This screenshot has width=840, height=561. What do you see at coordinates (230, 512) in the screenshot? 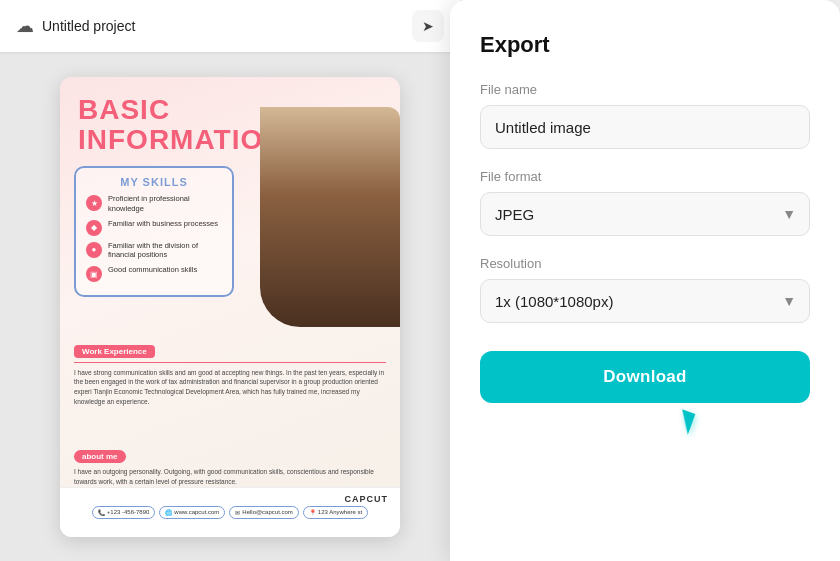
I see `contact-pills: 📞 +123 -456-7890 🌐 www.capcut.com ✉ Hell…` at bounding box center [230, 512].